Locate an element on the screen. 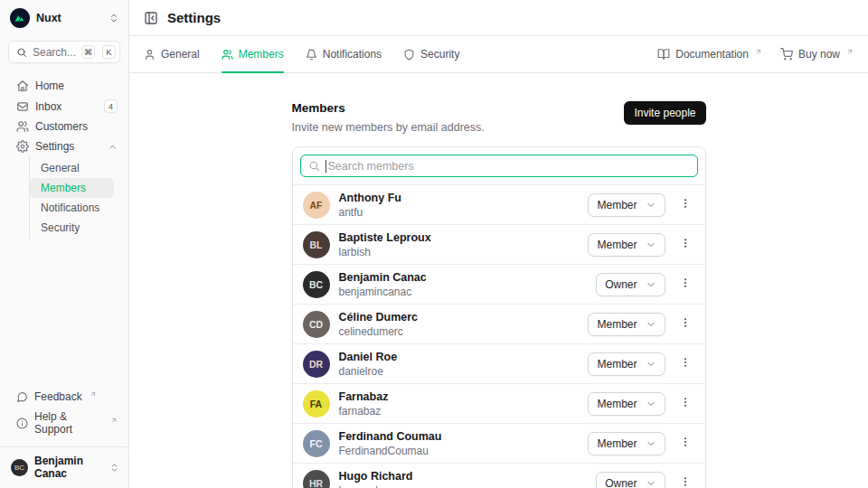  member-row: DR Daniel Roe danielroe Member is located at coordinates (499, 363).